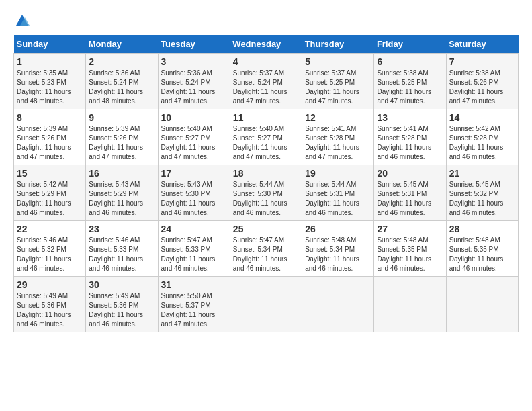 The width and height of the screenshot is (532, 411). Describe the element at coordinates (194, 118) in the screenshot. I see `day-number: 10` at that location.